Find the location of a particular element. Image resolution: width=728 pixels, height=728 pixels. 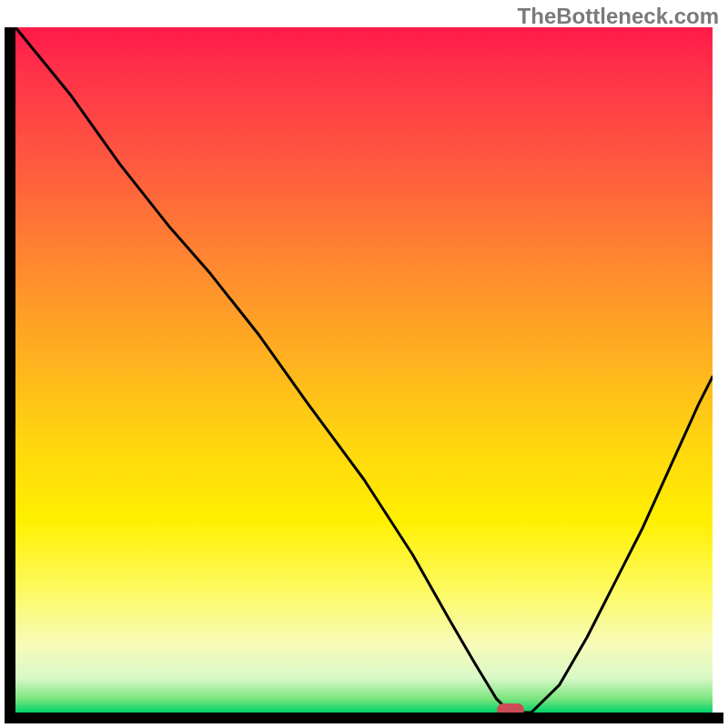

optimal-marker is located at coordinates (511, 708).